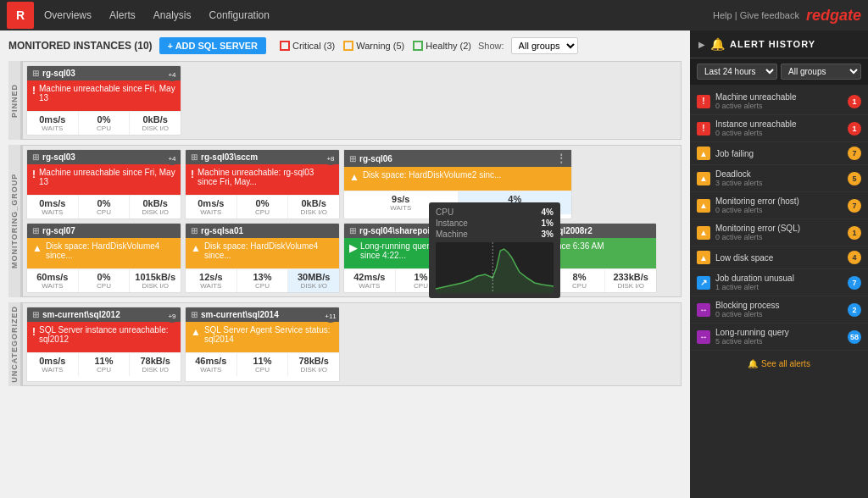 The height and width of the screenshot is (498, 868). What do you see at coordinates (779, 205) in the screenshot?
I see `alert-text: Monitoring error (host) 0 active alerts` at bounding box center [779, 205].